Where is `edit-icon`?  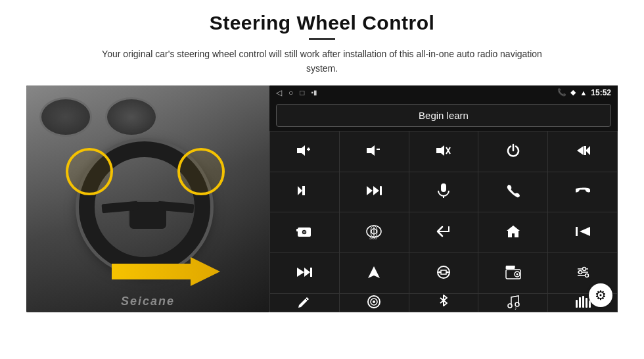 edit-icon is located at coordinates (304, 302).